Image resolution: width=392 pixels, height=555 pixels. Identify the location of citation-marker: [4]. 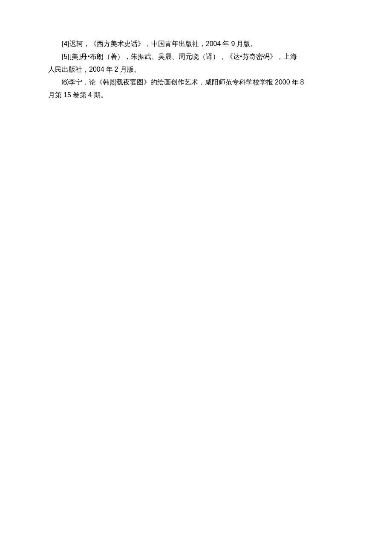
(66, 44).